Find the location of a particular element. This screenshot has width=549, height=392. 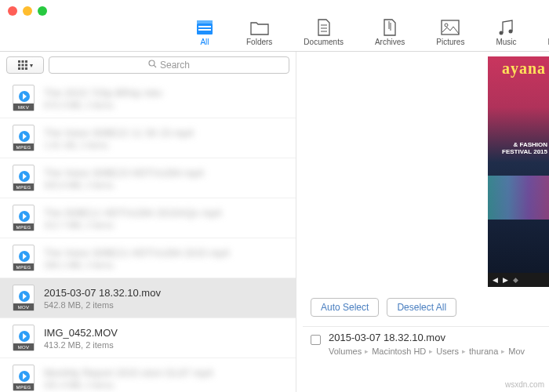

file-title: The 2015 720p BRrip mkv is located at coordinates (104, 93).